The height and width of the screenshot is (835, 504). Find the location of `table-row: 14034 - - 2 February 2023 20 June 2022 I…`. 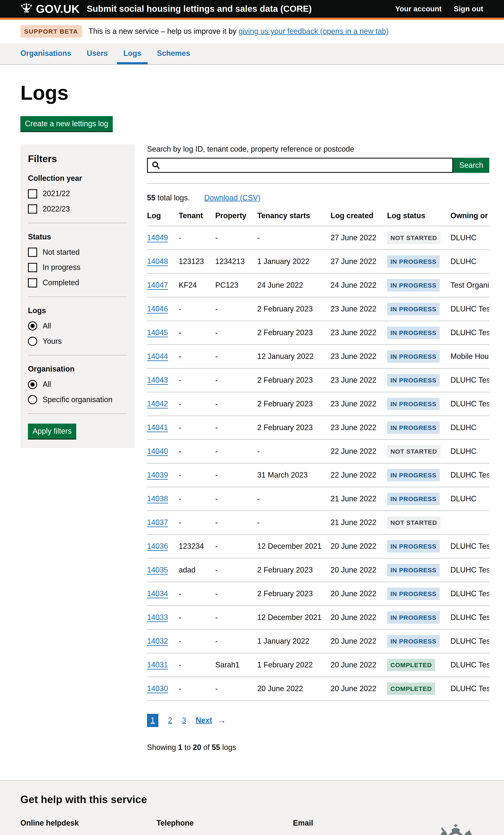

table-row: 14034 - - 2 February 2023 20 June 2022 I… is located at coordinates (318, 594).